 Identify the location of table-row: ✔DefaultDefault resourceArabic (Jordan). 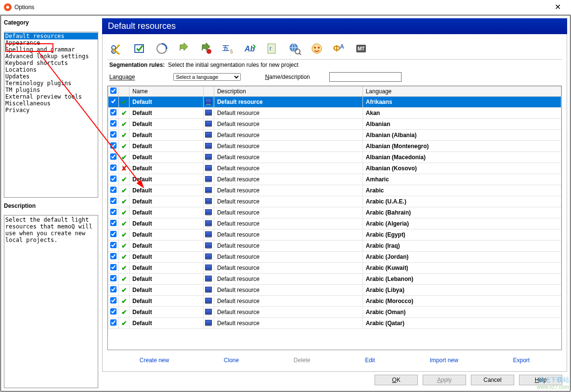
(335, 257).